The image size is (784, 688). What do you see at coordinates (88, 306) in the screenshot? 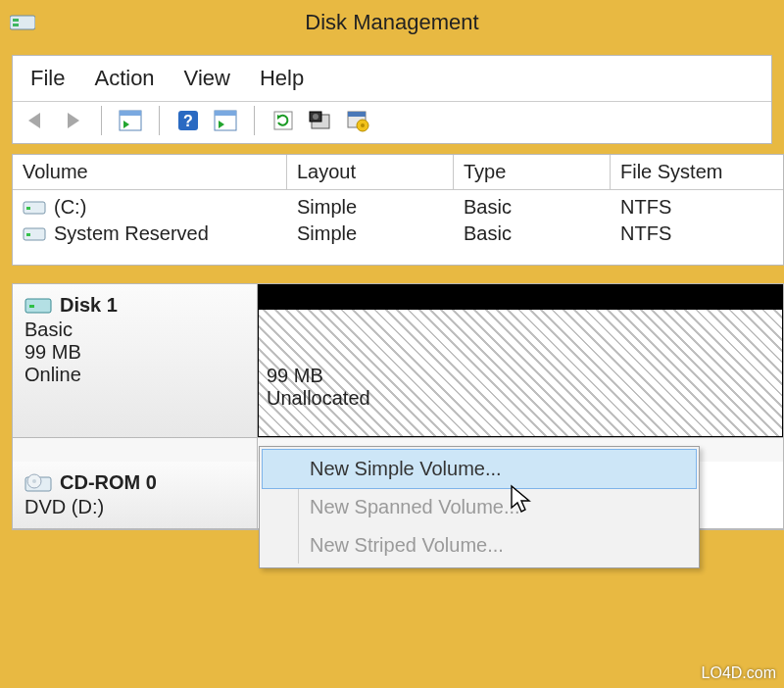
I see `disk1-title: Disk 1` at bounding box center [88, 306].